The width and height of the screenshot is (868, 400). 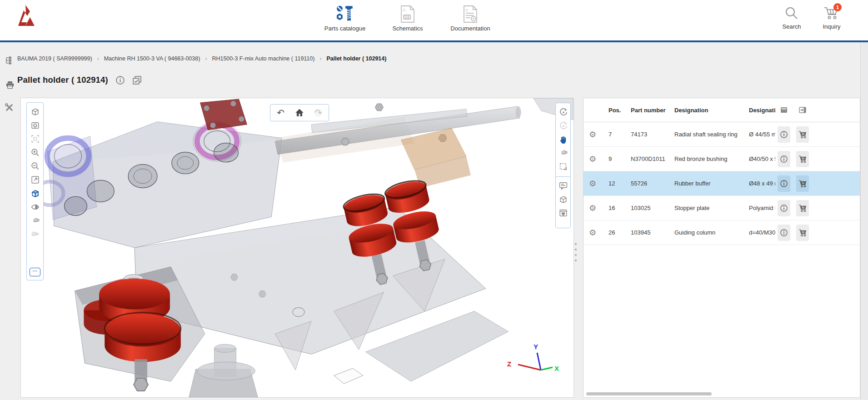 What do you see at coordinates (563, 213) in the screenshot?
I see `print-view-button` at bounding box center [563, 213].